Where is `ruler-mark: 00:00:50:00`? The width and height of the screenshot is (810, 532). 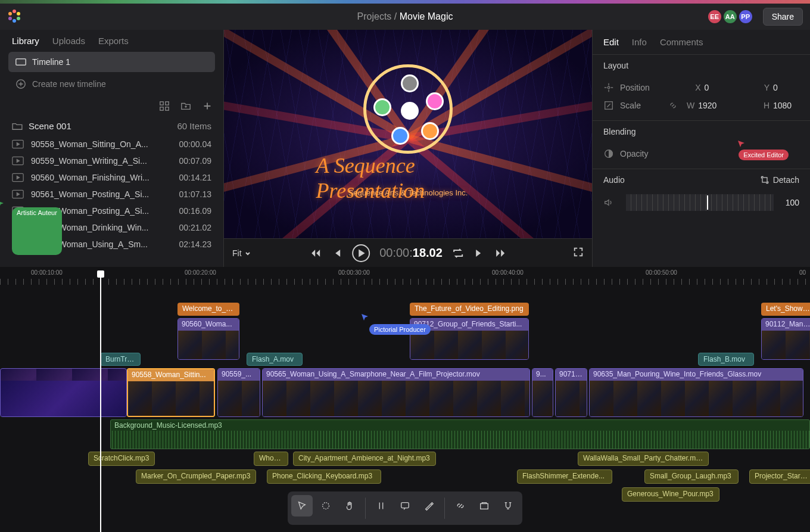 ruler-mark: 00:00:50:00 is located at coordinates (661, 273).